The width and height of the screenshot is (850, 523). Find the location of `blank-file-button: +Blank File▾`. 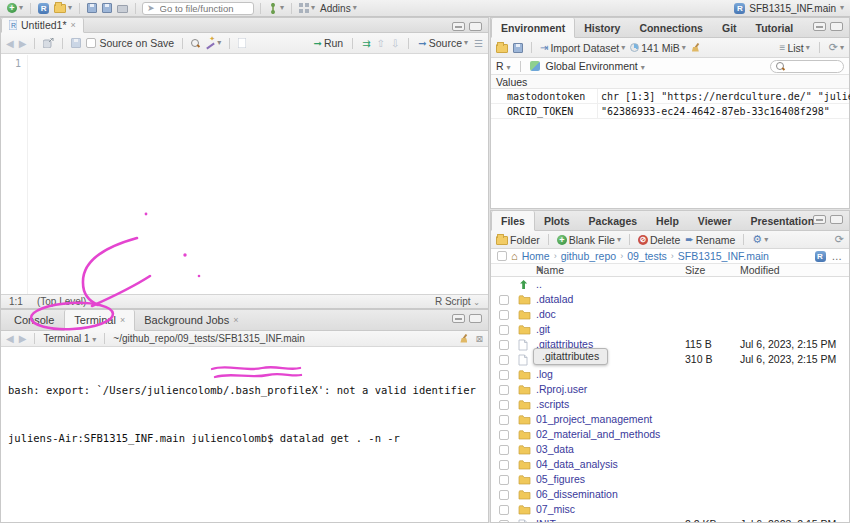

blank-file-button: +Blank File▾ is located at coordinates (589, 240).